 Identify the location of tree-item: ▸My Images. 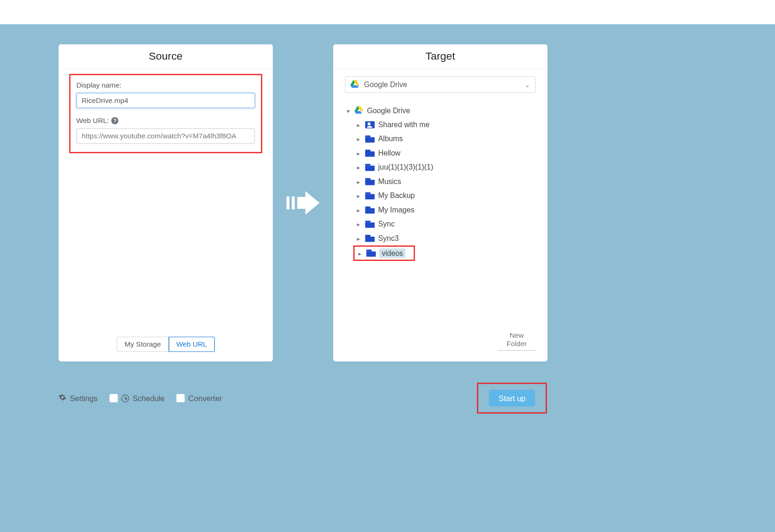
(446, 210).